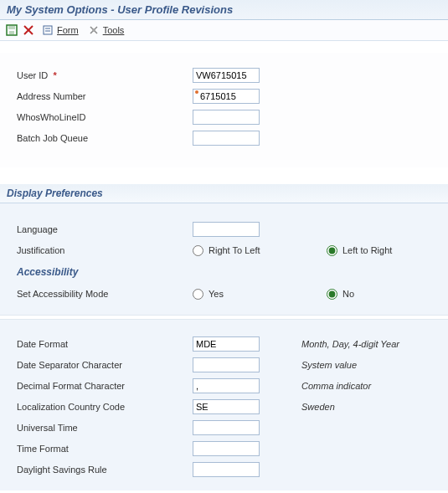 The height and width of the screenshot is (493, 448). Describe the element at coordinates (329, 365) in the screenshot. I see `date-sep-desc: System value` at that location.